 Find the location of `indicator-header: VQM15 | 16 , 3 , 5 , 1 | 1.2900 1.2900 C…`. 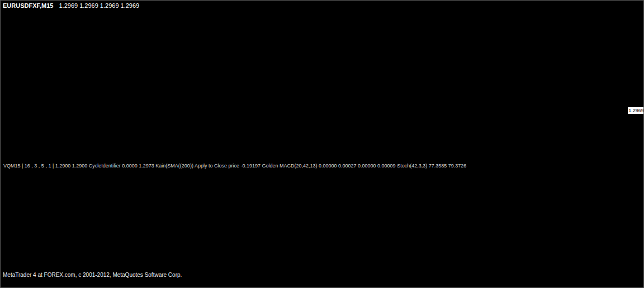

indicator-header: VQM15 | 16 , 3 , 5 , 1 | 1.2900 1.2900 C… is located at coordinates (235, 166).